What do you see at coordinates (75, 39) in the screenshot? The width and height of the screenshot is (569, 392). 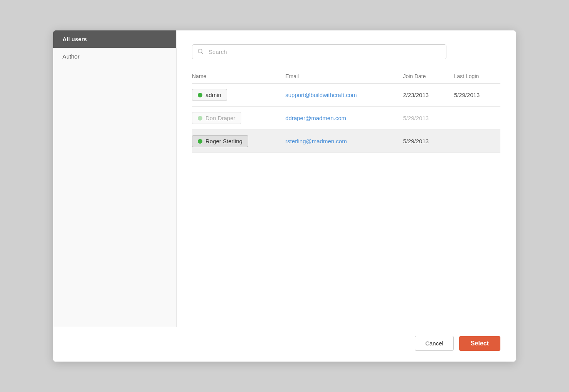 I see `sidebar-item-label: All users` at bounding box center [75, 39].